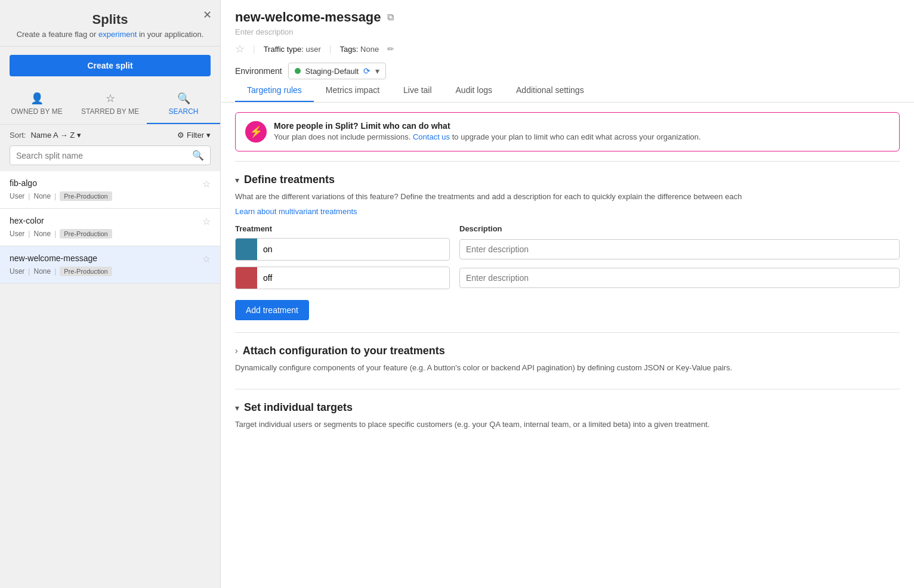 Image resolution: width=914 pixels, height=588 pixels. I want to click on description-placeholder: Enter description, so click(567, 32).